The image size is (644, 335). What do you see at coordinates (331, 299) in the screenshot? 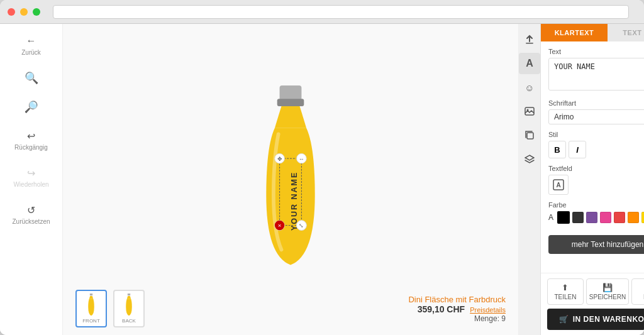
I see `product-title: Dini Fläsche mit Farbdruck` at bounding box center [331, 299].